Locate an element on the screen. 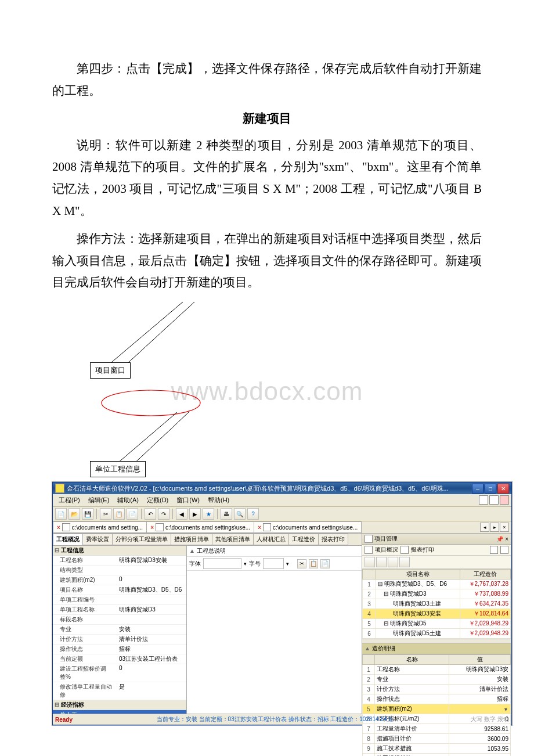 Image resolution: width=534 pixels, height=756 pixels. prop-row: 总人工 is located at coordinates (120, 712).